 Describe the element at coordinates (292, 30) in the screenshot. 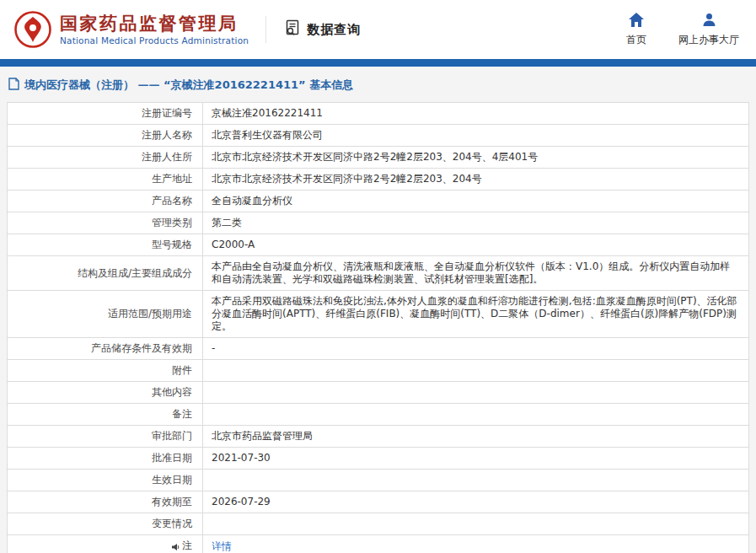

I see `data-query-icon` at that location.